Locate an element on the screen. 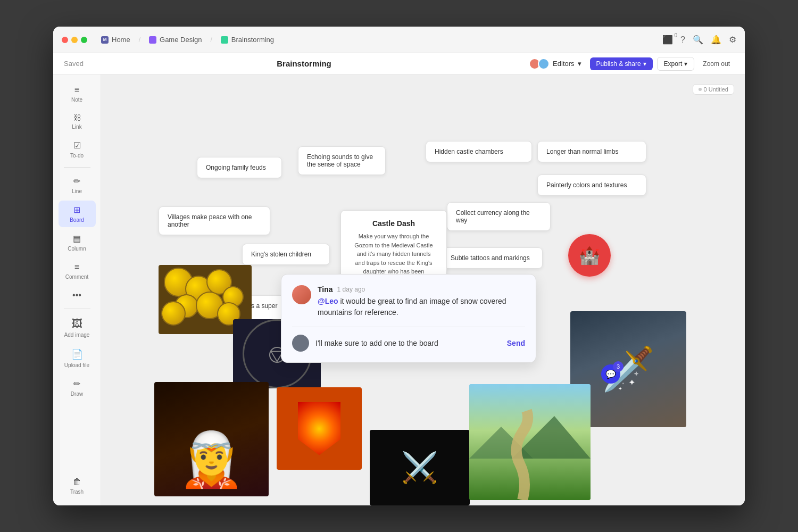 Image resolution: width=798 pixels, height=532 pixels. zoom-out-button: Zoom out is located at coordinates (716, 64).